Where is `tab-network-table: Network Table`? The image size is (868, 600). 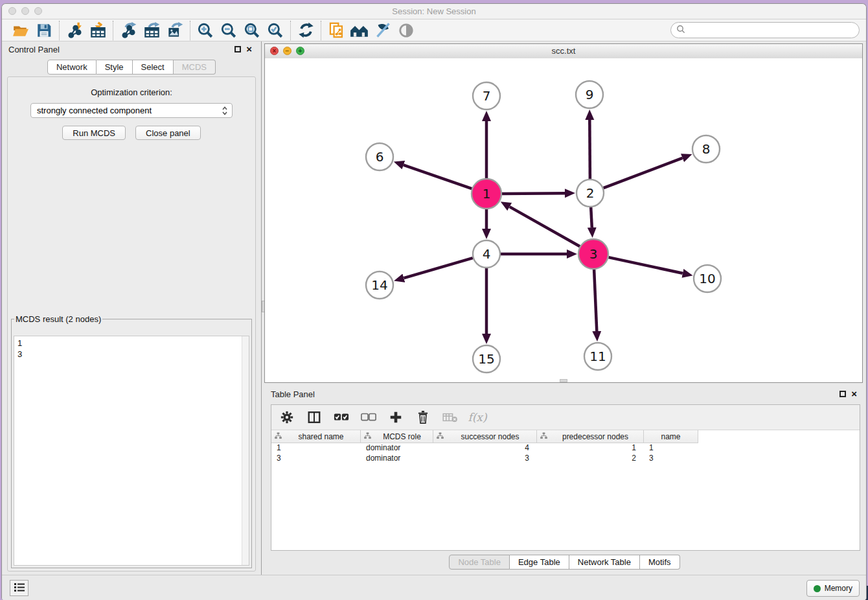 tab-network-table: Network Table is located at coordinates (605, 562).